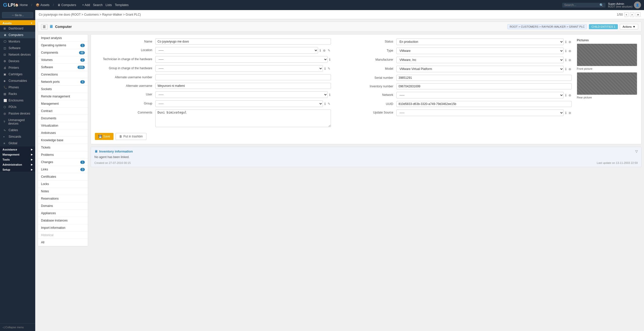 The height and width of the screenshot is (331, 644). Describe the element at coordinates (18, 48) in the screenshot. I see `sidebar-item-software: ◫ Software` at that location.